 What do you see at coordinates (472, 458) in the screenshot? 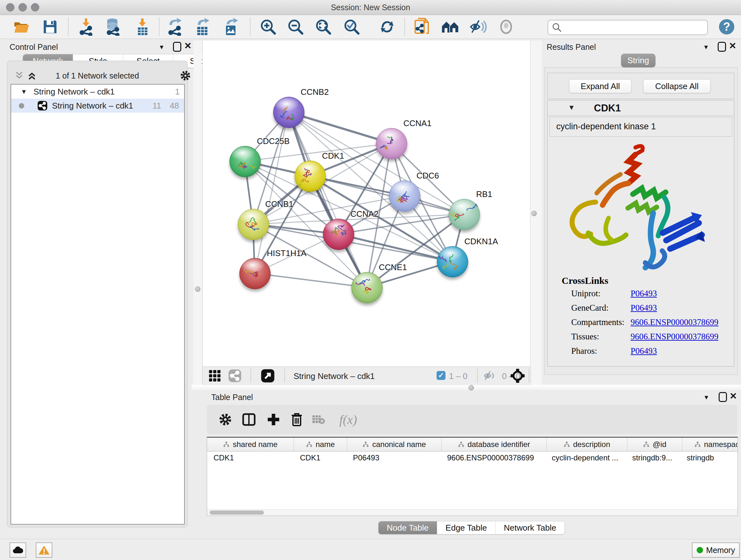
I see `table-row: CDK1CDK1P064939606.ENSP00000378699cyclin…` at bounding box center [472, 458].